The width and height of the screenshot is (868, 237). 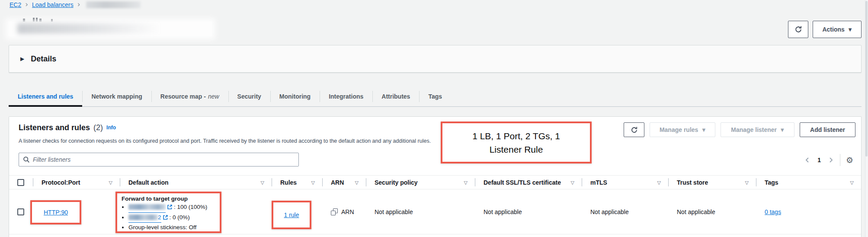 What do you see at coordinates (117, 27) in the screenshot?
I see `page-title-redacted` at bounding box center [117, 27].